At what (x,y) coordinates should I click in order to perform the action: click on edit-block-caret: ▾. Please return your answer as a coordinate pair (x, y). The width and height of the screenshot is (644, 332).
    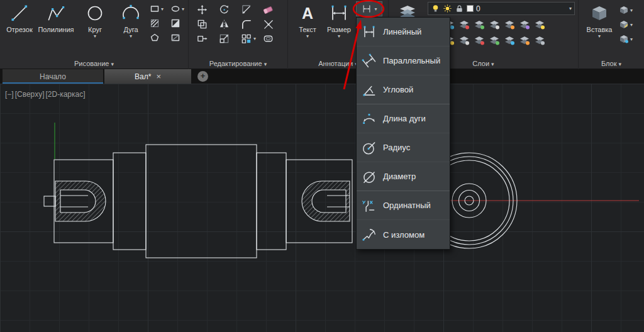
    Looking at the image, I should click on (631, 25).